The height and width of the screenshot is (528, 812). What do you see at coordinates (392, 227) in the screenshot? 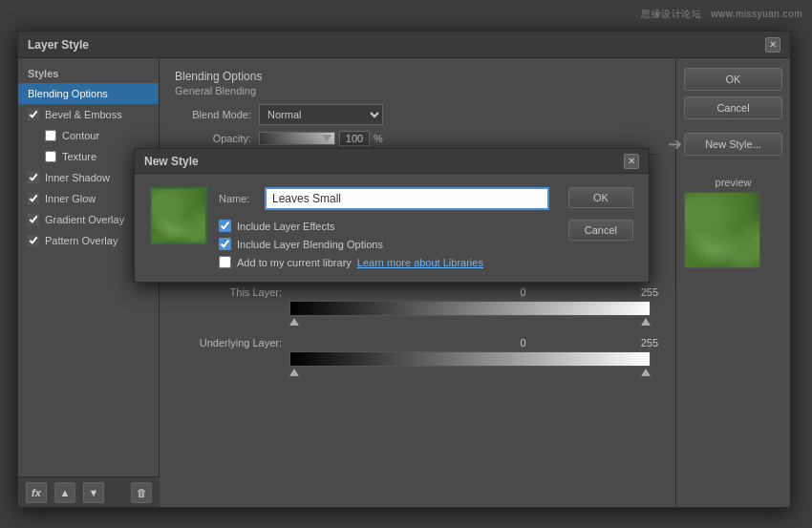
I see `new-style-body: Name: Include Layer Effects Include Laye…` at bounding box center [392, 227].